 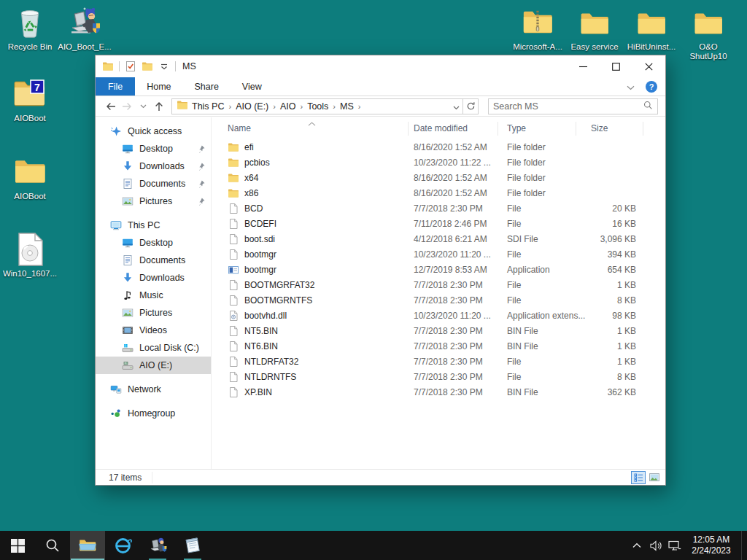 What do you see at coordinates (442, 192) in the screenshot?
I see `file-row: x868/16/2020 1:52 AMFile folder` at bounding box center [442, 192].